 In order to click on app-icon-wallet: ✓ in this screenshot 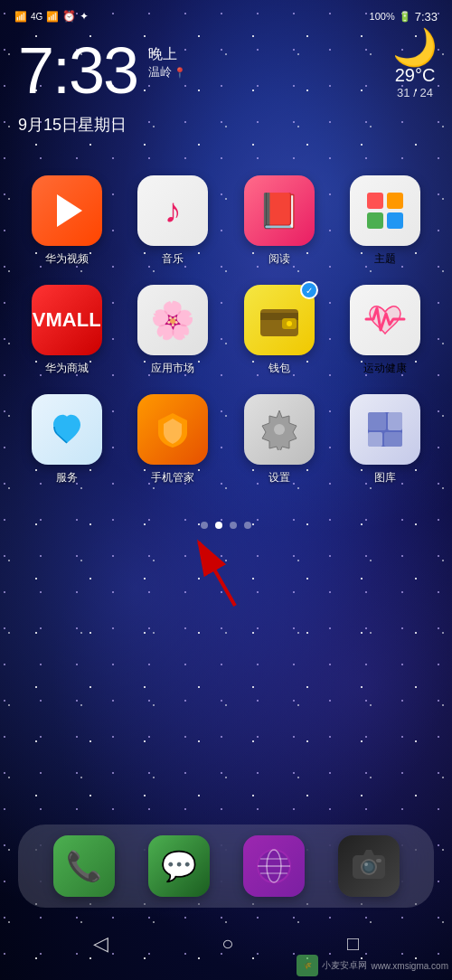, I will do `click(279, 320)`.